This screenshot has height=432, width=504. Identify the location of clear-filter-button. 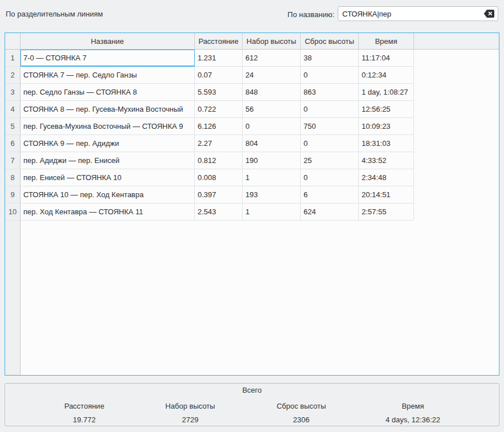
(489, 14).